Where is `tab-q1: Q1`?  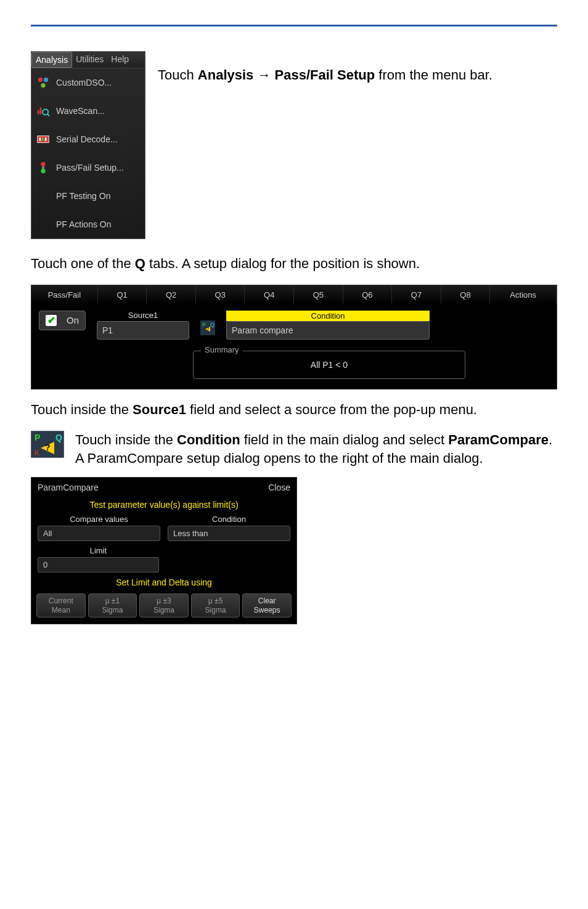 tab-q1: Q1 is located at coordinates (123, 295).